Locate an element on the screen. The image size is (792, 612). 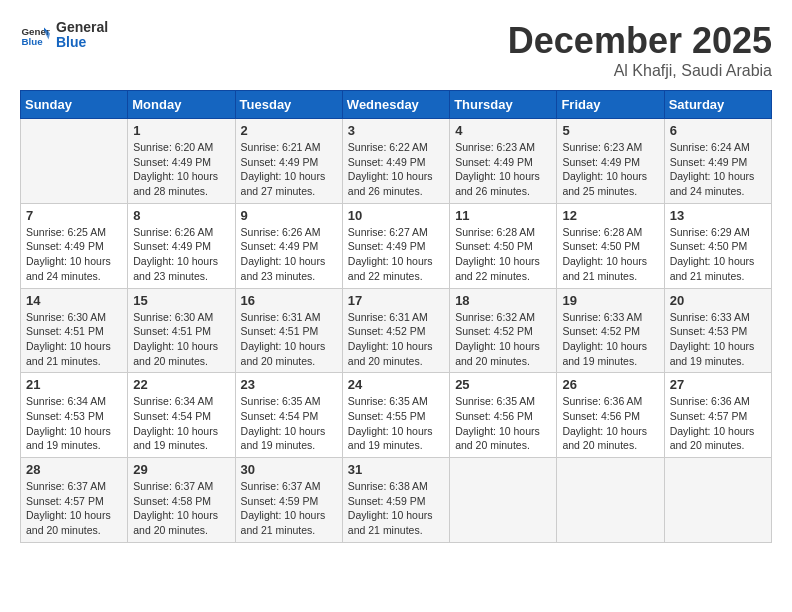
week-row-5: 28Sunrise: 6:37 AM Sunset: 4:57 PM Dayli… is located at coordinates (396, 500).